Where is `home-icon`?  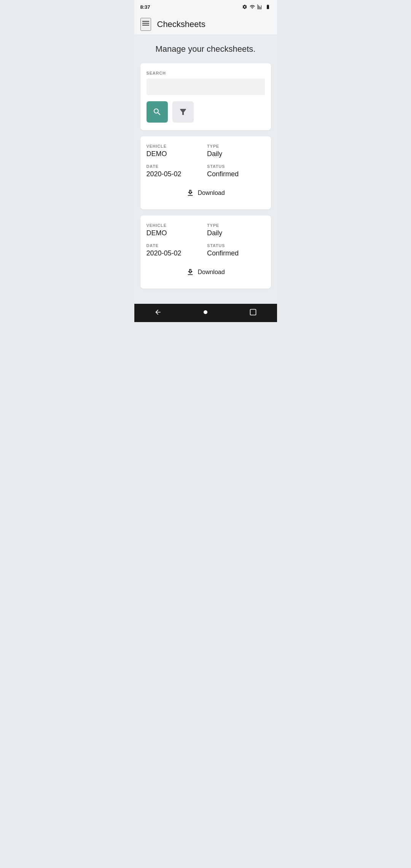
home-icon is located at coordinates (206, 312).